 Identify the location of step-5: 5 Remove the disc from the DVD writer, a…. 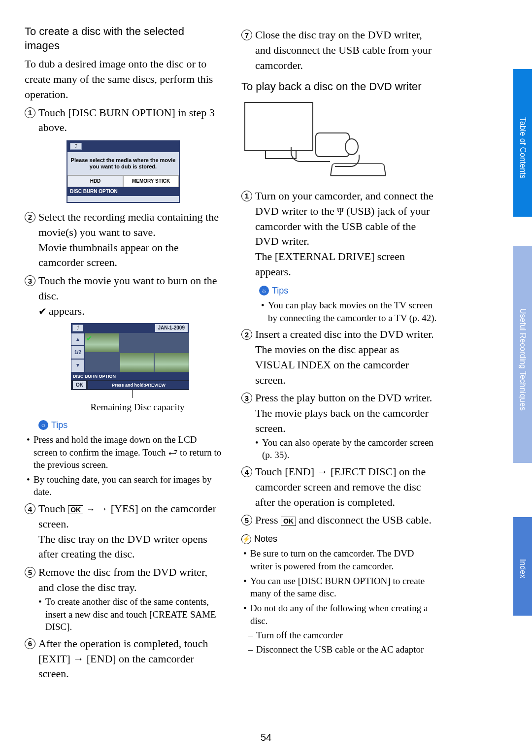
(123, 580).